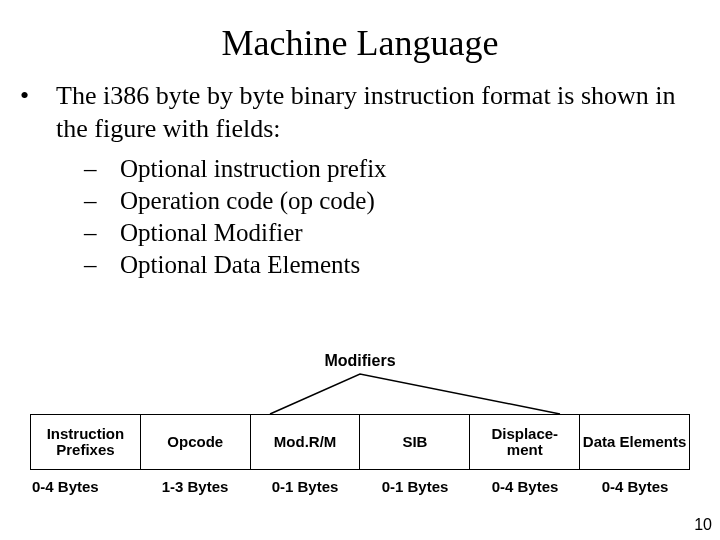  What do you see at coordinates (395, 169) in the screenshot?
I see `sub-bullet-item: Optional instruction prefix` at bounding box center [395, 169].